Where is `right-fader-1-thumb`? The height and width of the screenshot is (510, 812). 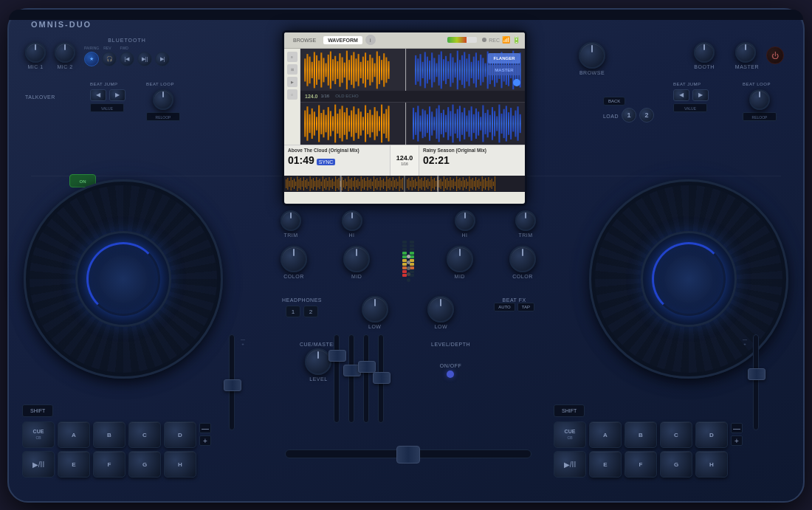 right-fader-1-thumb is located at coordinates (757, 374).